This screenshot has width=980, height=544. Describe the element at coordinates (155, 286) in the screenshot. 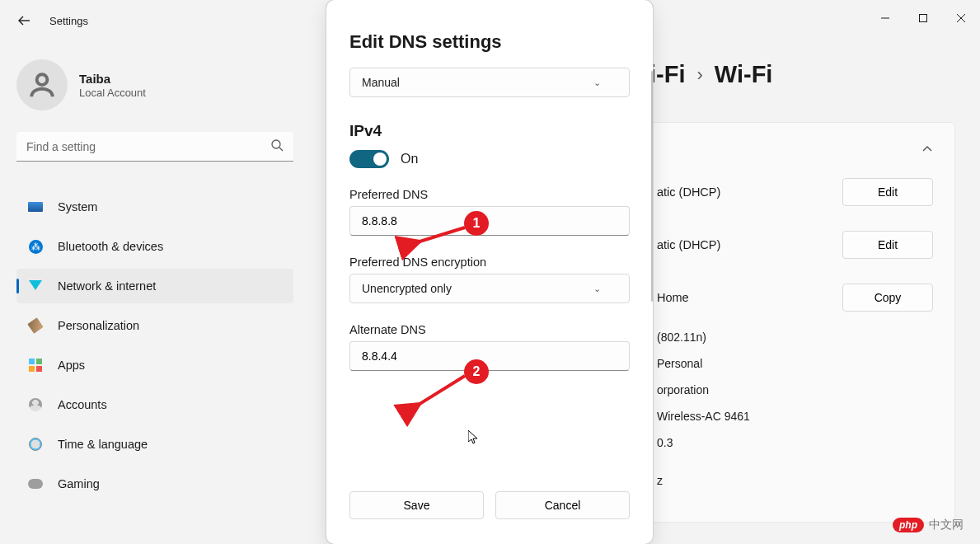

I see `nav-item-network: Network & internet` at that location.